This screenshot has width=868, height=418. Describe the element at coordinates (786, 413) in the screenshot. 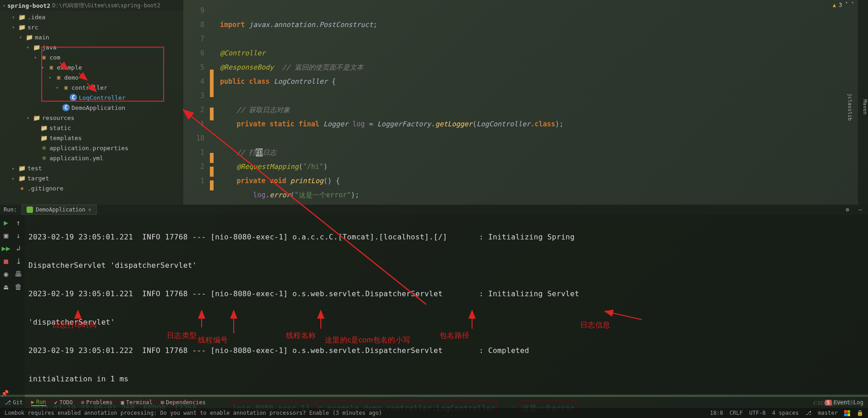

I see `indent: 4 spaces` at that location.